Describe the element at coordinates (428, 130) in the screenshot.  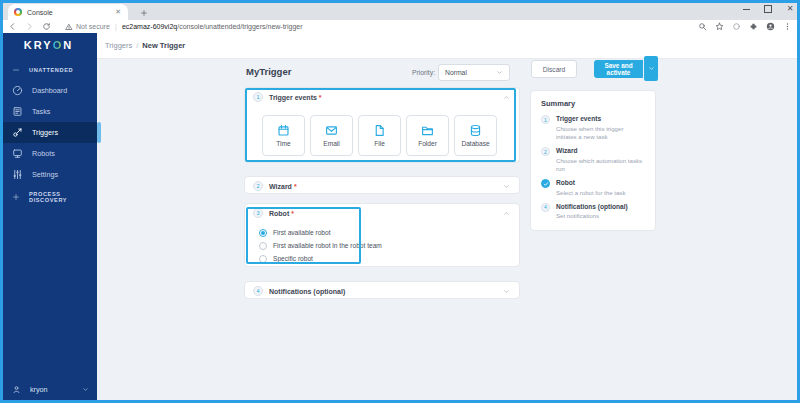
I see `folder-icon` at that location.